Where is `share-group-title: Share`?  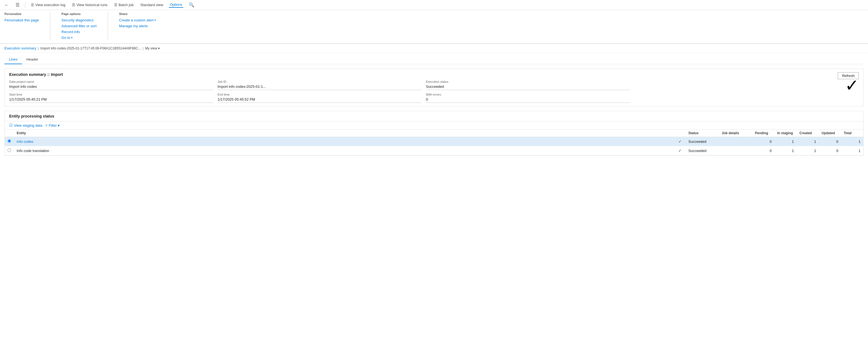 share-group-title: Share is located at coordinates (137, 14).